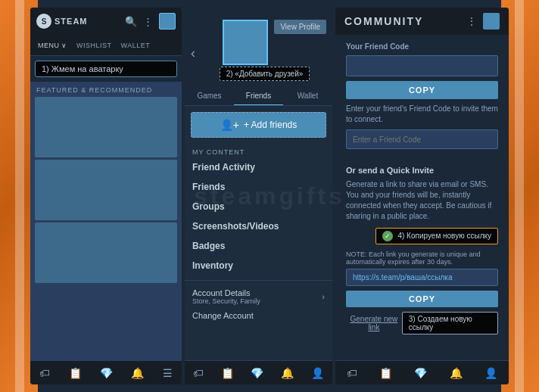  Describe the element at coordinates (323, 297) in the screenshot. I see `chevron-right-icon: ›` at that location.